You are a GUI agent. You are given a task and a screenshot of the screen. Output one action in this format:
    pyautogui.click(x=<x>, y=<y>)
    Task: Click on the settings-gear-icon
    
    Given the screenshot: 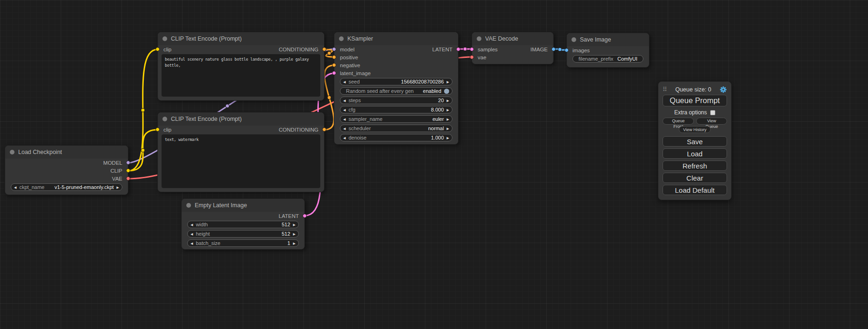 What is the action you would take?
    pyautogui.click(x=723, y=90)
    